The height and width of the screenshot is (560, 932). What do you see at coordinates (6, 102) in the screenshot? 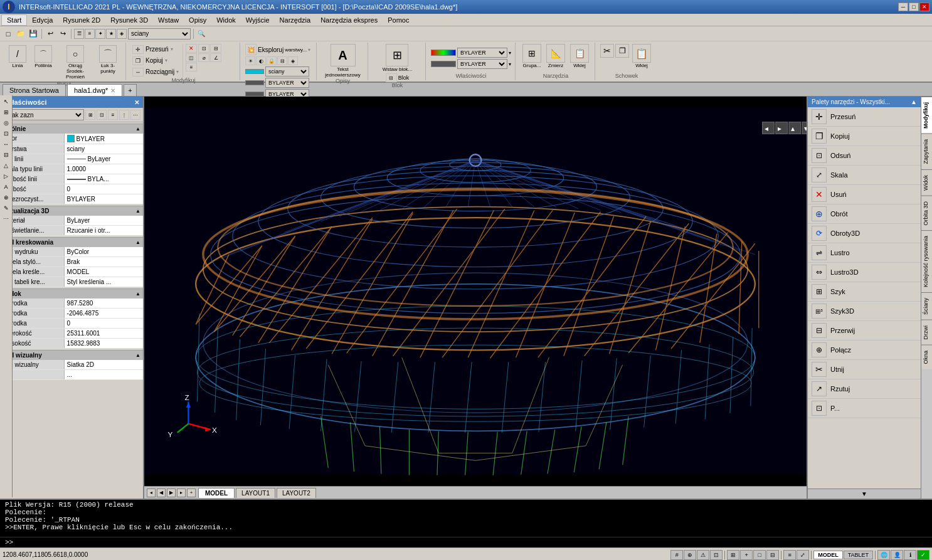
I see `left-tool-1: ↖` at bounding box center [6, 102].